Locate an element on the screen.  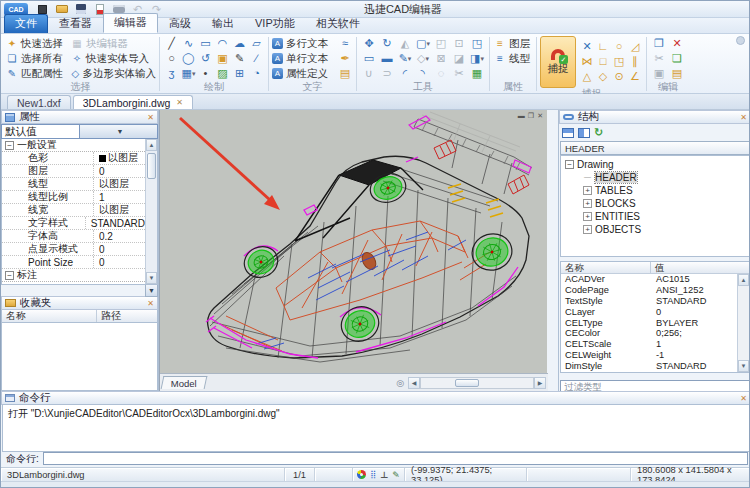
extend-icon: ▬▾ is located at coordinates (387, 58).